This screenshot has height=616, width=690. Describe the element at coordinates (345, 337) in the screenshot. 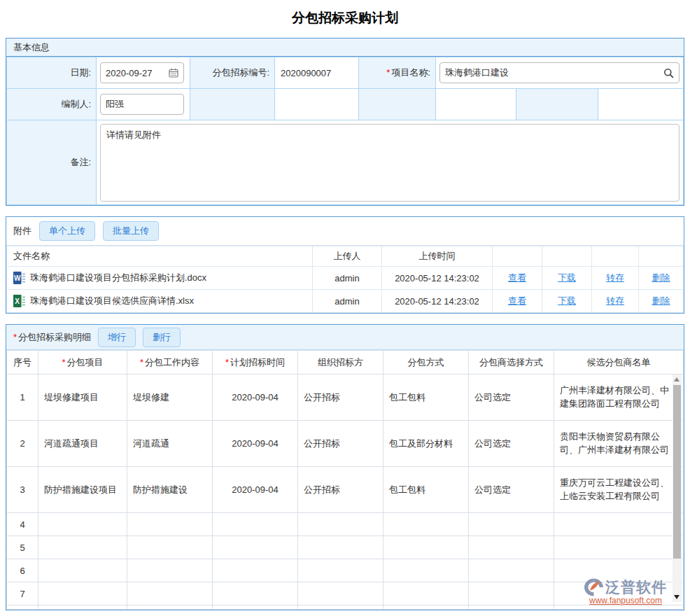

I see `detail-header: *分包招标采购明细 增行 删行` at that location.